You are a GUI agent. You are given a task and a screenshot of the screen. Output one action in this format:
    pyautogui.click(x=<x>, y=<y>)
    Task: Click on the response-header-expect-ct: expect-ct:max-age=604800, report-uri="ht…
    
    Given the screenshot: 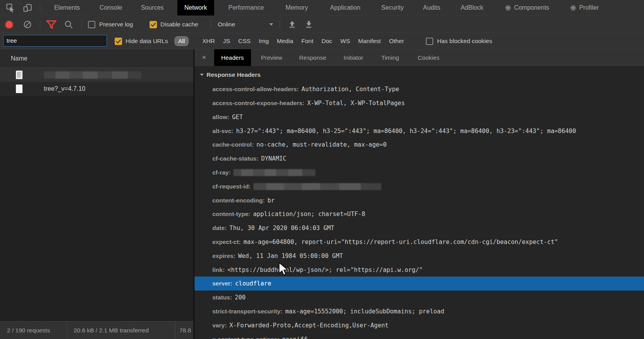 What is the action you would take?
    pyautogui.click(x=419, y=242)
    